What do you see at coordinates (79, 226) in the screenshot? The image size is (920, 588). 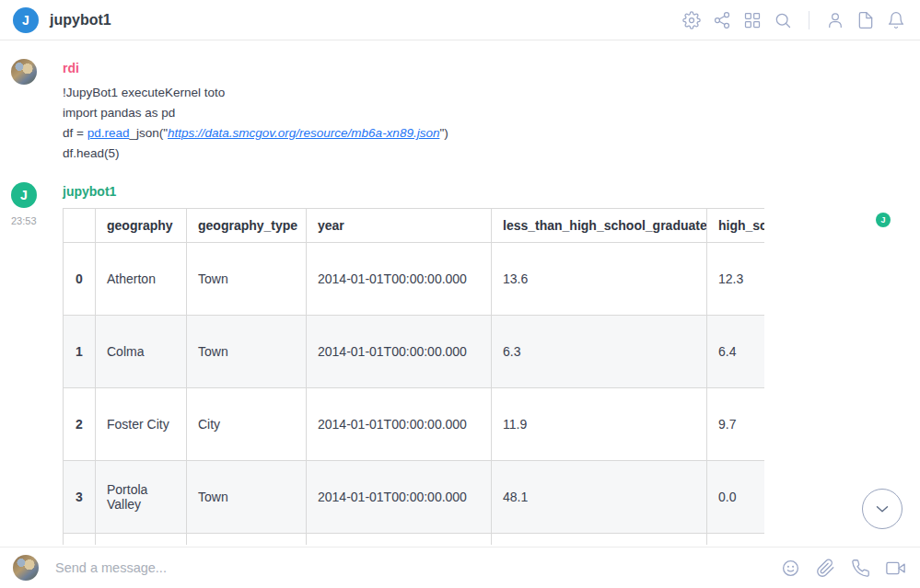 I see `table-header-cell` at bounding box center [79, 226].